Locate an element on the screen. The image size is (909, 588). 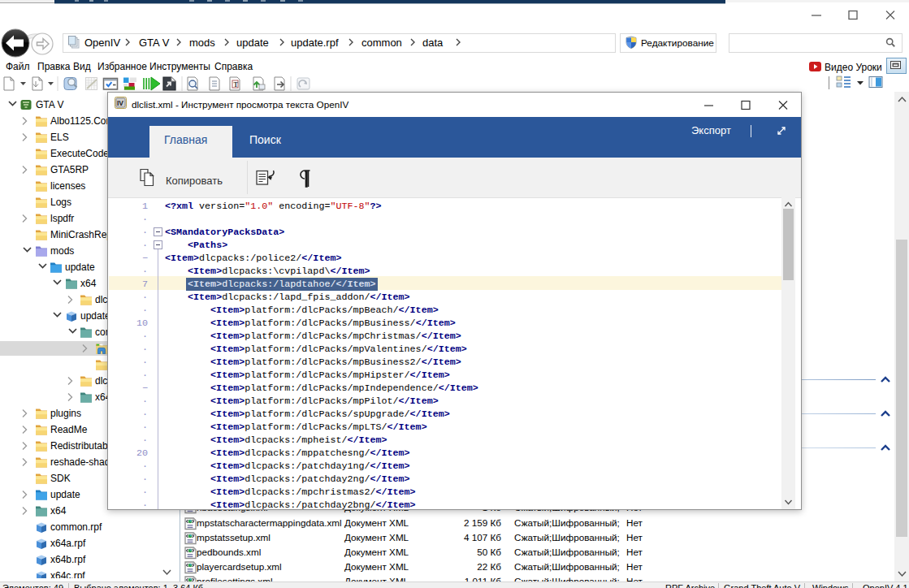
svg-text: x64c.rpf is located at coordinates (68, 574).